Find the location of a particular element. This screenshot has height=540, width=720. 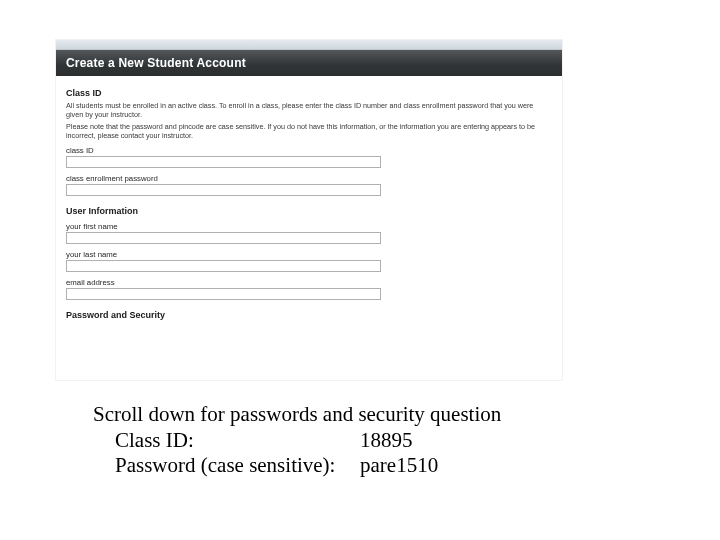

input-class-id is located at coordinates (224, 162).